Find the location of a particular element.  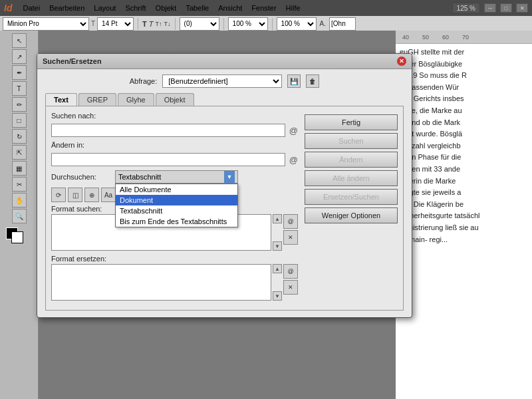

tool-zoom: 🔍 is located at coordinates (19, 216).